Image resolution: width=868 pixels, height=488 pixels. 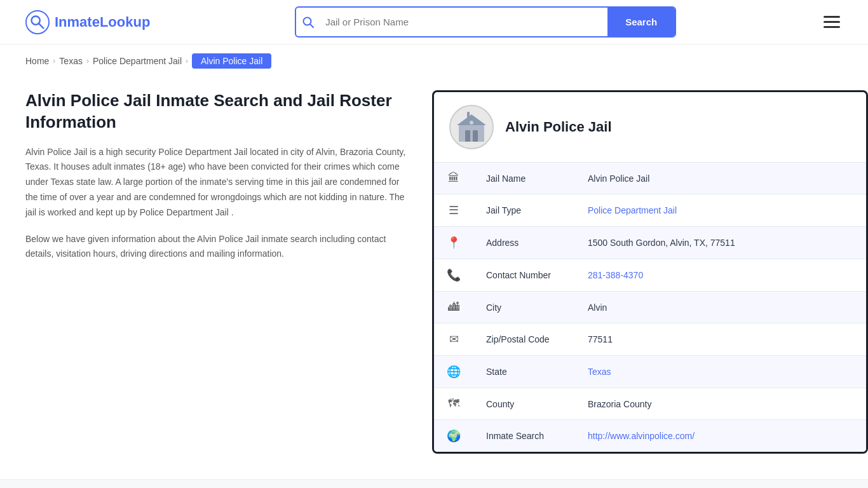 I want to click on table-row: 📍Address1500 South Gordon, Alvin, TX, 77…, so click(x=650, y=243).